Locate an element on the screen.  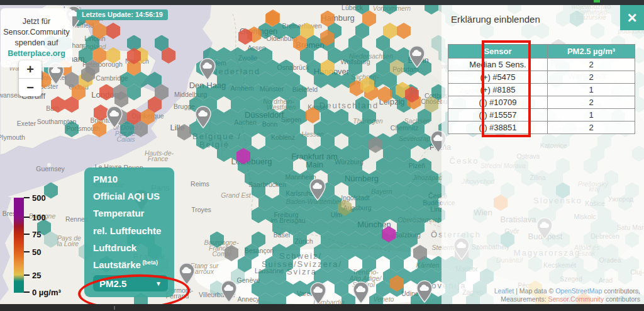
donation-line: Sensor.Community is located at coordinates (36, 32).